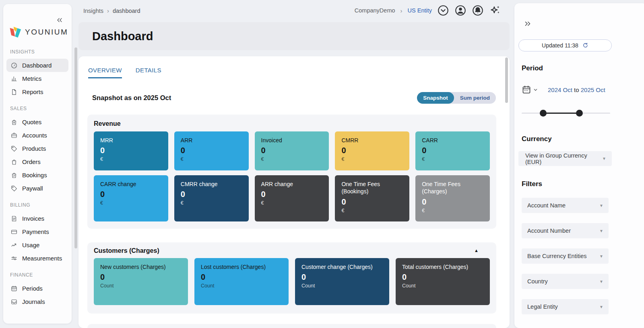 The height and width of the screenshot is (328, 644). Describe the element at coordinates (37, 79) in the screenshot. I see `sidebar-item-metrics: Metrics` at that location.